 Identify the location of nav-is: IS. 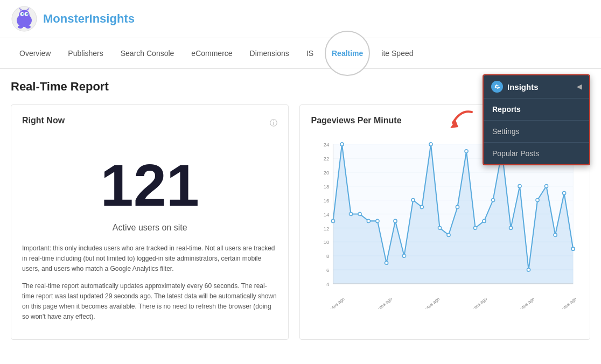
(310, 53).